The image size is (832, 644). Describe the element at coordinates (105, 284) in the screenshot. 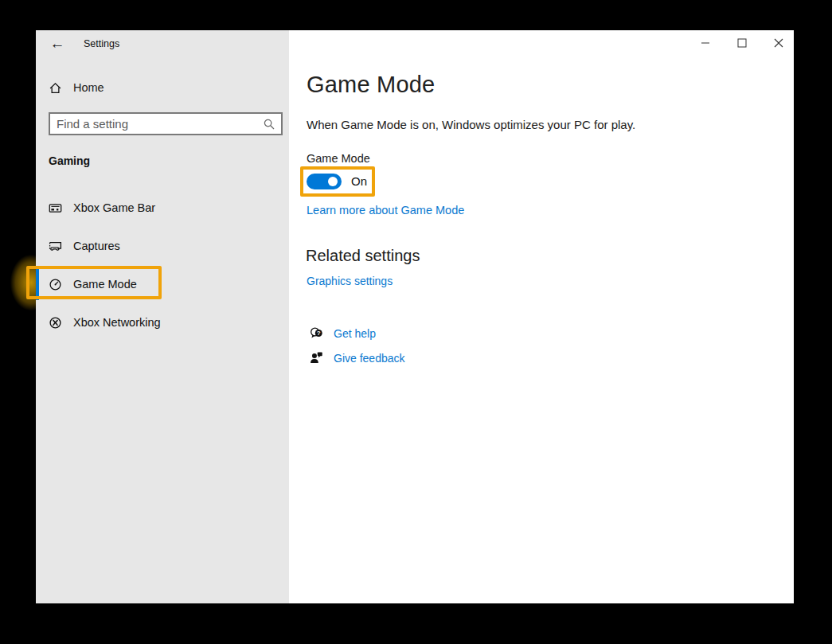

I see `sidebar-item-label: Game Mode` at that location.